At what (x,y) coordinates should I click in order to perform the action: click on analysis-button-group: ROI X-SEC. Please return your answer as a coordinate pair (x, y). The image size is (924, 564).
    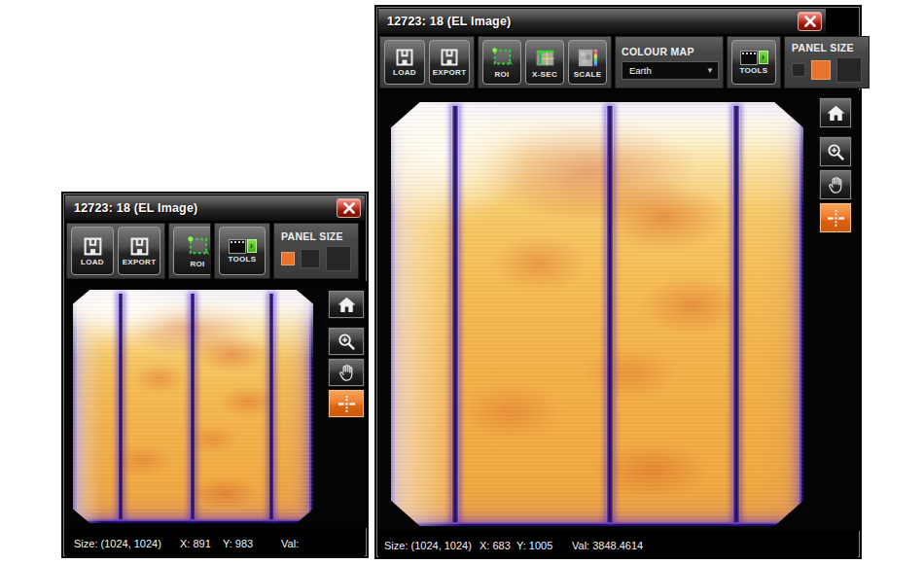
    Looking at the image, I should click on (545, 62).